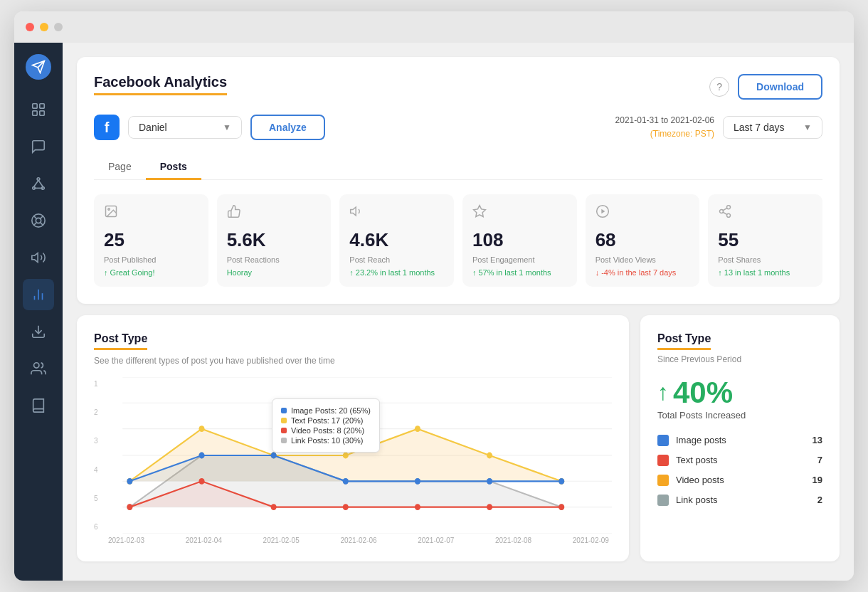 This screenshot has width=868, height=592. Describe the element at coordinates (643, 240) in the screenshot. I see `stat-value-video-views: 68` at that location.